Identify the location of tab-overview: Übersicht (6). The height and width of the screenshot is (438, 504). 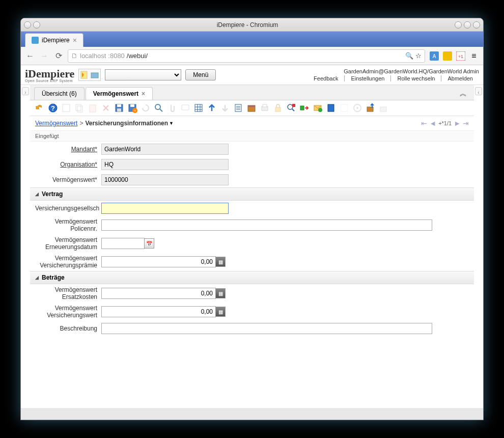
(59, 94).